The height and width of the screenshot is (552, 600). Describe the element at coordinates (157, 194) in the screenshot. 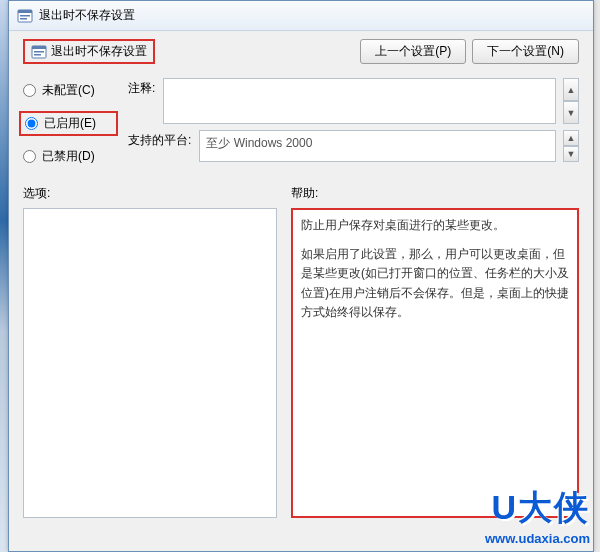

I see `options-label: 选项:` at that location.